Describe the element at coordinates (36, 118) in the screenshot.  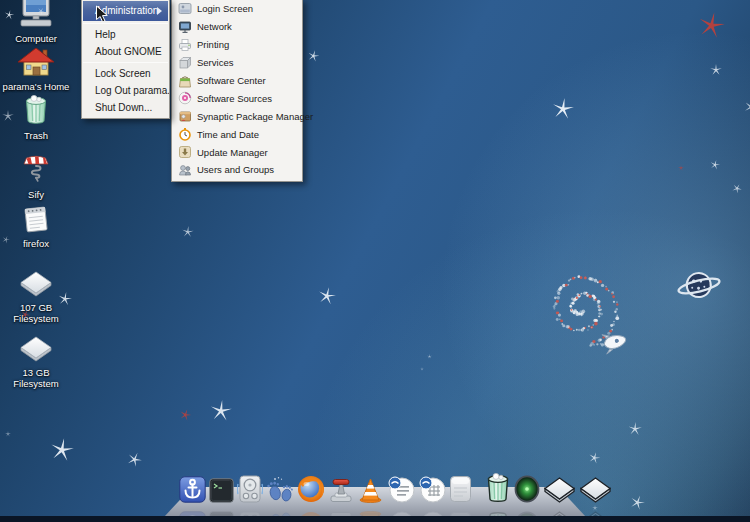
I see `desktop-icon-trash: Trash` at that location.